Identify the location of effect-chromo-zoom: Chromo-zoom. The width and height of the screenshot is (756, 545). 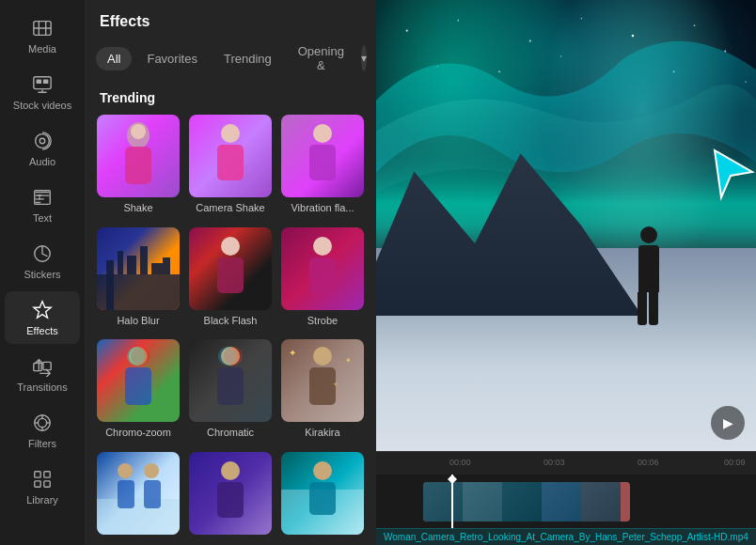
(138, 392).